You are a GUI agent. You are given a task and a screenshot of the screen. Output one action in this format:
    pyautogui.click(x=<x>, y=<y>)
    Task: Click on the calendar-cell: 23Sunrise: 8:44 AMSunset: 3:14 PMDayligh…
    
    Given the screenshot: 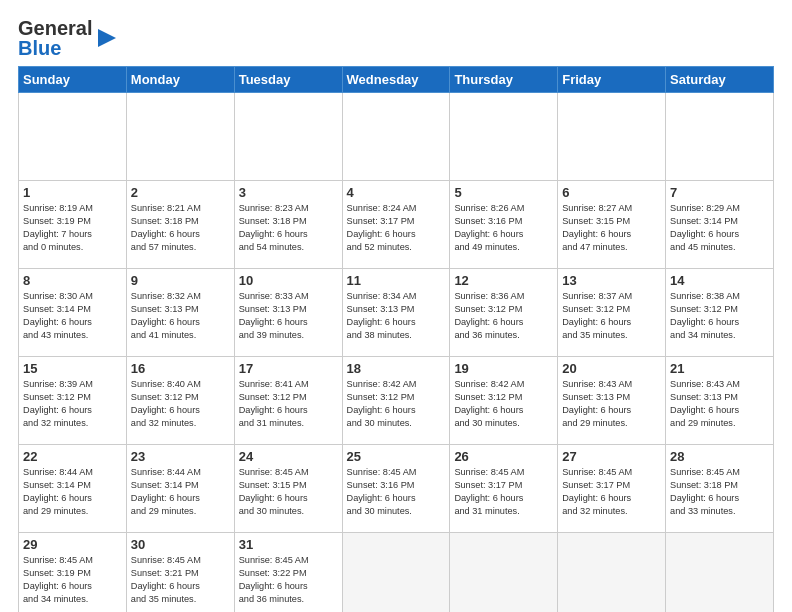 What is the action you would take?
    pyautogui.click(x=180, y=489)
    